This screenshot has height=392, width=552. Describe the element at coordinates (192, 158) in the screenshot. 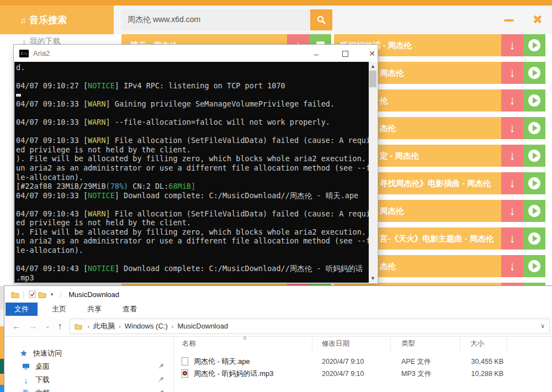

I see `console-text: ). File will be allocated by filling zer…` at that location.